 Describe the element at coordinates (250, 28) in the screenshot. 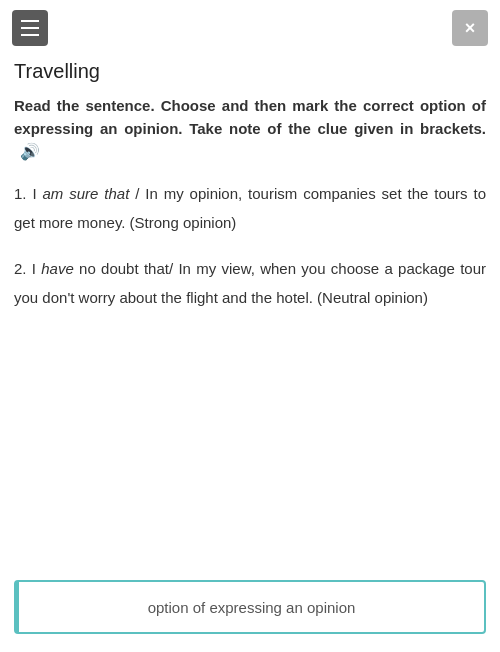

I see `top-bar: ×` at that location.